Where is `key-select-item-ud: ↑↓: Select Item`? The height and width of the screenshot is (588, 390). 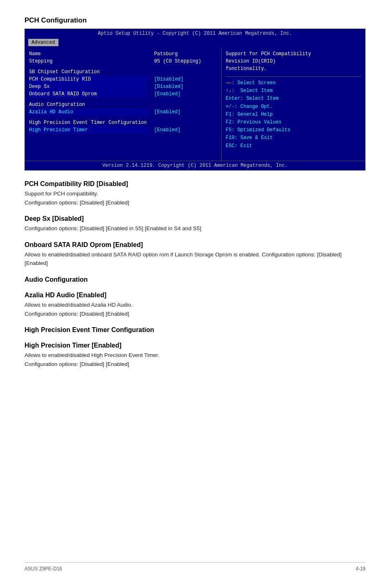 key-select-item-ud: ↑↓: Select Item is located at coordinates (294, 91).